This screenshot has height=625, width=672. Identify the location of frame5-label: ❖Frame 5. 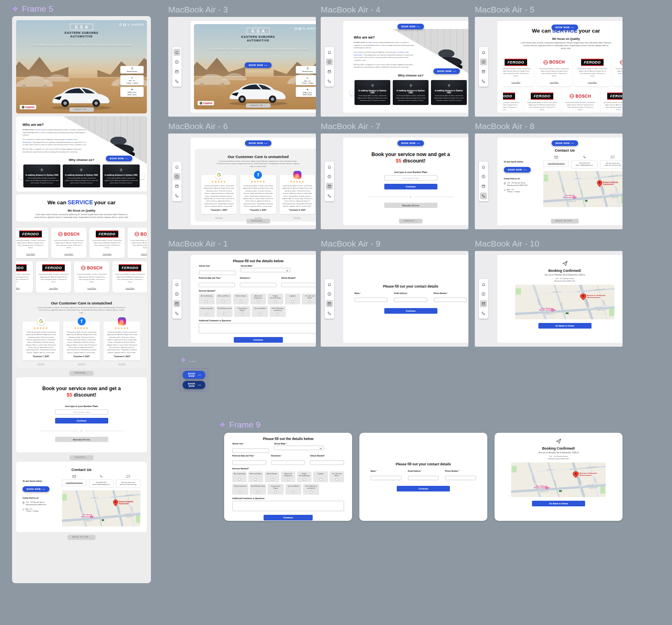
(33, 9).